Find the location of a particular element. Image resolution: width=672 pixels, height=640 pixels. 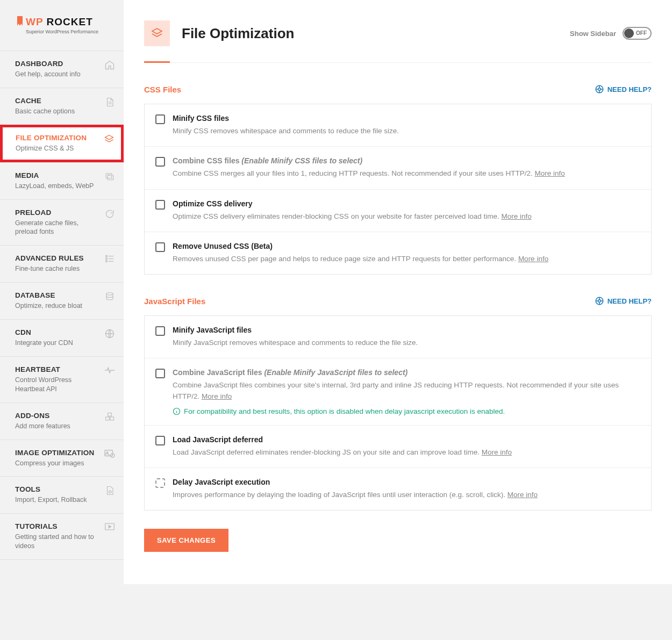

sidebar-item-cache: CACHEBasic cache options is located at coordinates (62, 106).